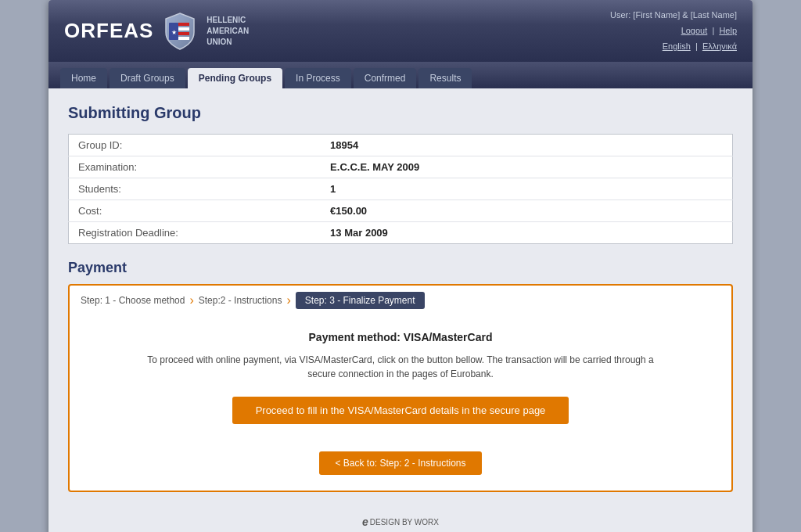 This screenshot has width=801, height=532. Describe the element at coordinates (241, 300) in the screenshot. I see `step-2: Step:2 - Instructions` at that location.